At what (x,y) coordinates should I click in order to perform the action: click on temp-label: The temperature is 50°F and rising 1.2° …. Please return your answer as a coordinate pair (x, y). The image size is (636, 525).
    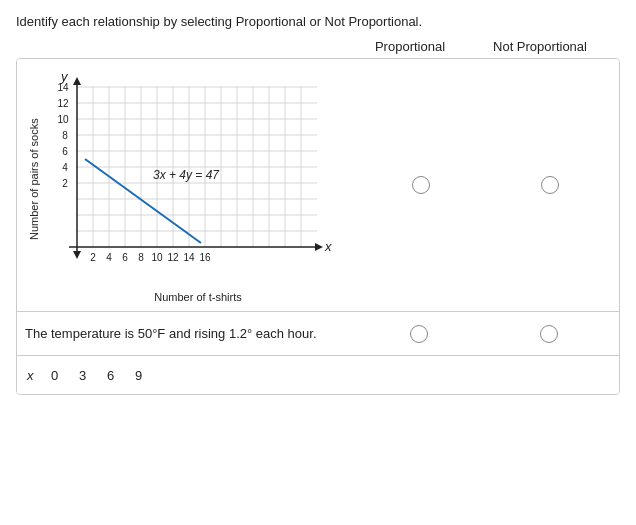
    Looking at the image, I should click on (171, 334).